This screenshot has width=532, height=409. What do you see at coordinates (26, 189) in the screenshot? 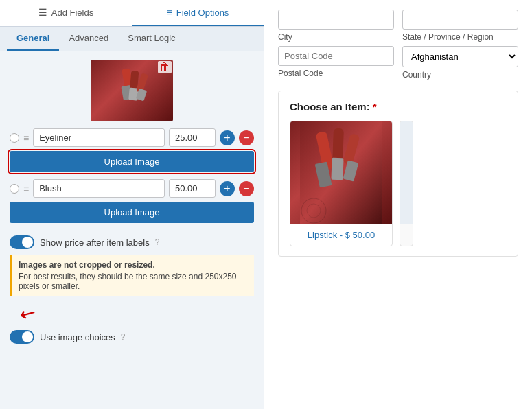
I see `drag-handle-blush: ≡` at bounding box center [26, 189].